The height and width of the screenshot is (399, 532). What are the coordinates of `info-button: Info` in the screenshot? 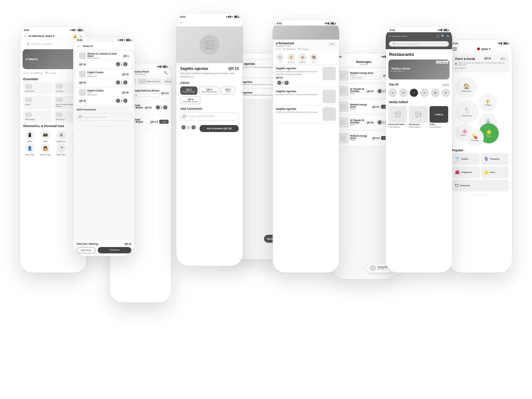 It's located at (332, 44).